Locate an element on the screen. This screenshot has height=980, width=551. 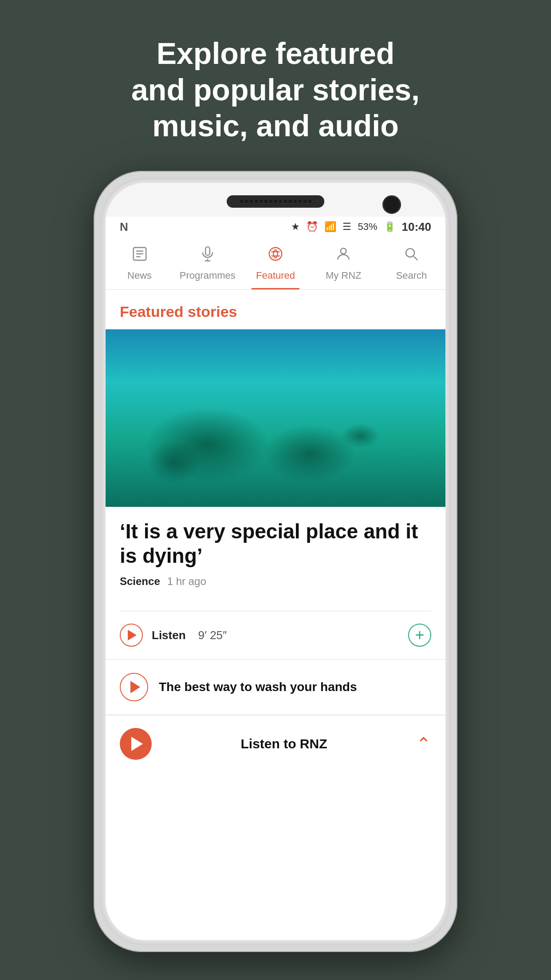
nav-label-featured: Featured is located at coordinates (276, 276).